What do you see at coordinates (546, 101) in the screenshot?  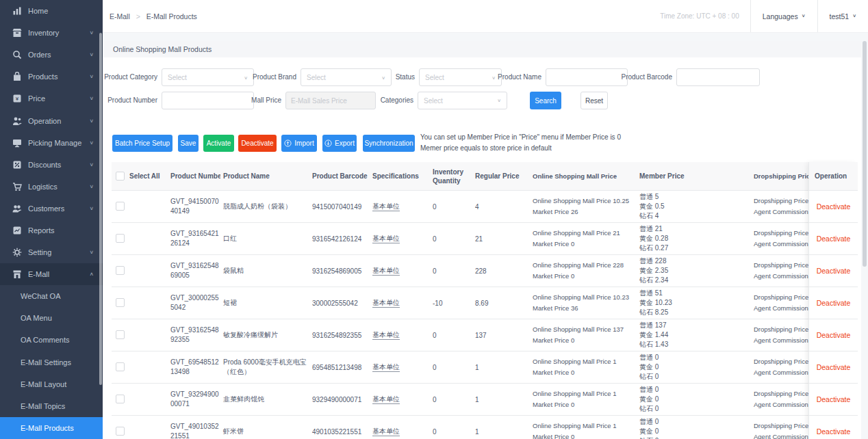 I see `search-button: Search` at bounding box center [546, 101].